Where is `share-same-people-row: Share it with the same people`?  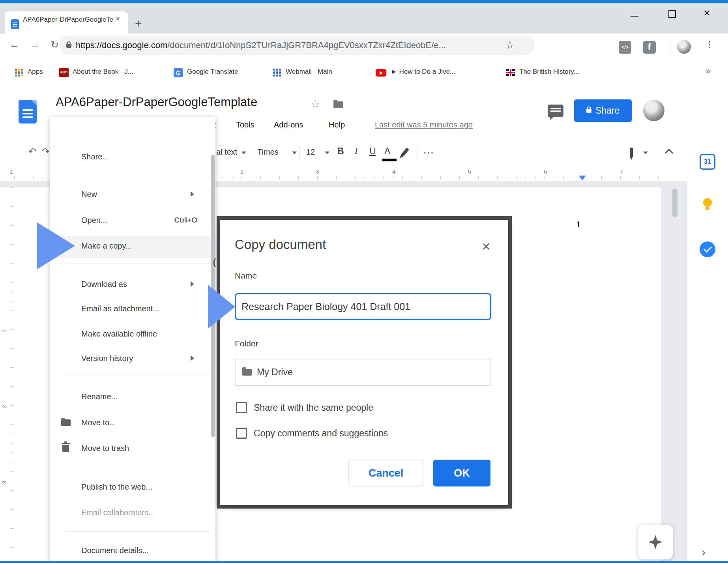
share-same-people-row: Share it with the same people is located at coordinates (305, 408).